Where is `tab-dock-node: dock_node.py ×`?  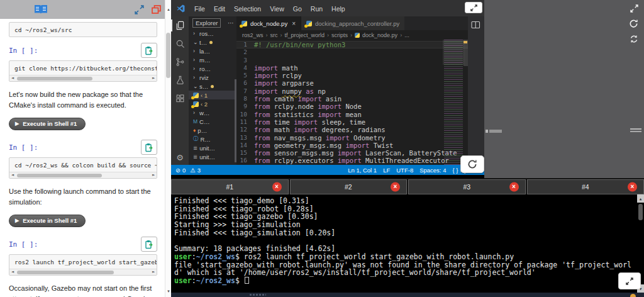 tab-dock-node: dock_node.py × is located at coordinates (269, 23).